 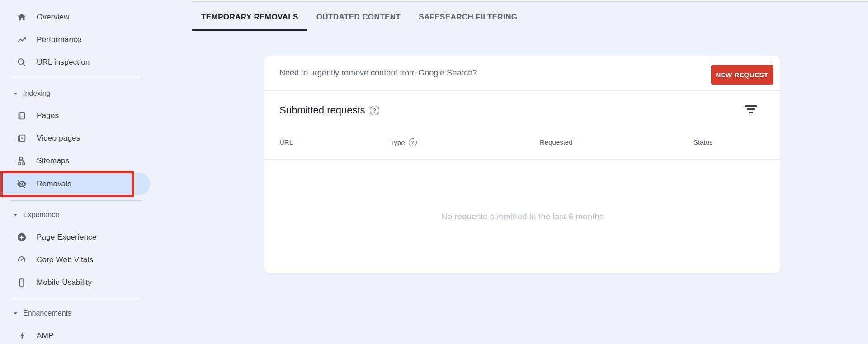 What do you see at coordinates (22, 184) in the screenshot?
I see `eye-off-icon` at bounding box center [22, 184].